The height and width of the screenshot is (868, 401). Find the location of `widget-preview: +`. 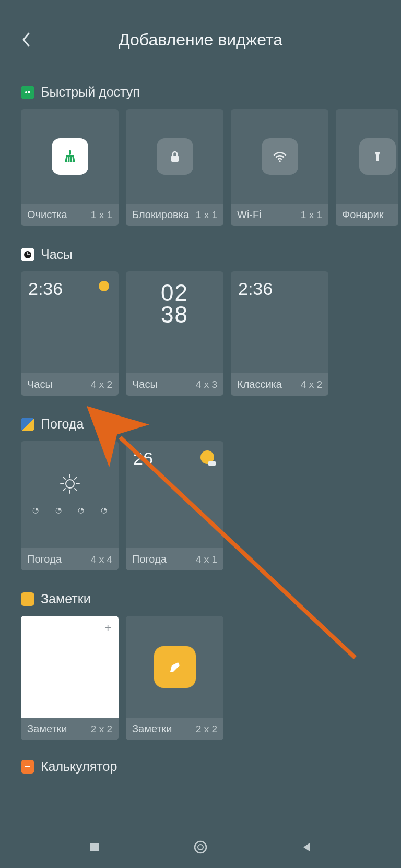

widget-preview: + is located at coordinates (70, 667).